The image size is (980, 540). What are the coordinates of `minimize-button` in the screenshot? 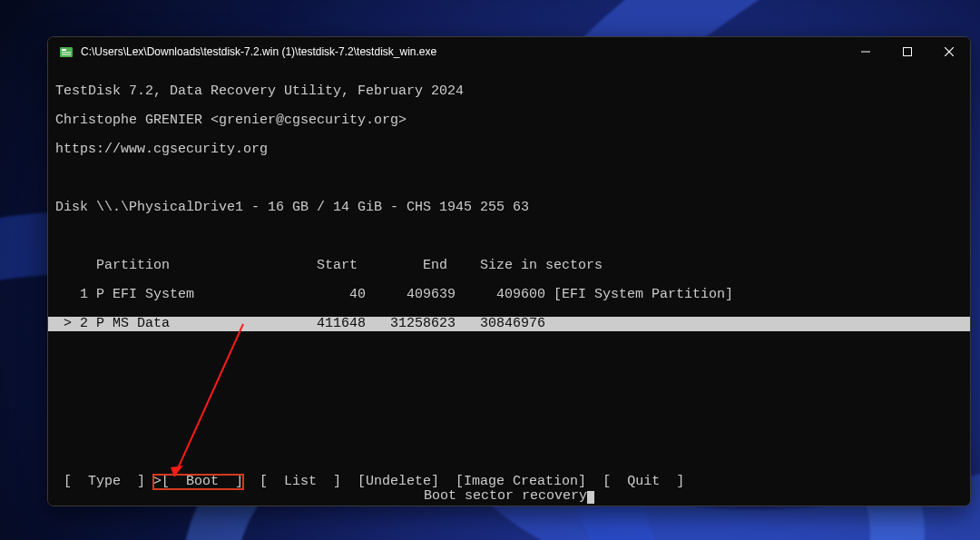 It's located at (866, 52).